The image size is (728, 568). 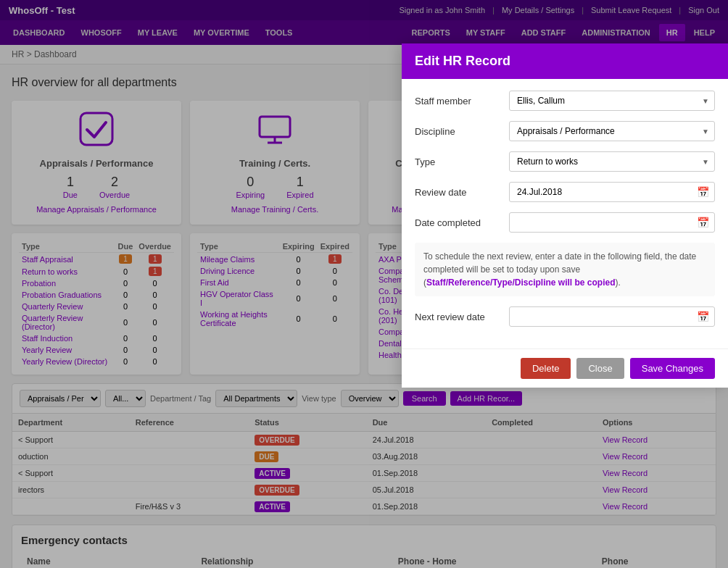 What do you see at coordinates (565, 222) in the screenshot?
I see `date-completed-row: Date completed 📅` at bounding box center [565, 222].